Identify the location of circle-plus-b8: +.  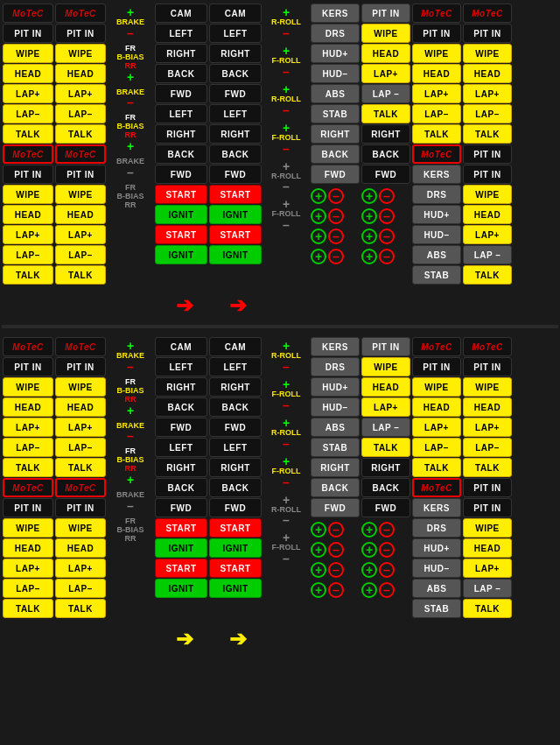
(369, 590).